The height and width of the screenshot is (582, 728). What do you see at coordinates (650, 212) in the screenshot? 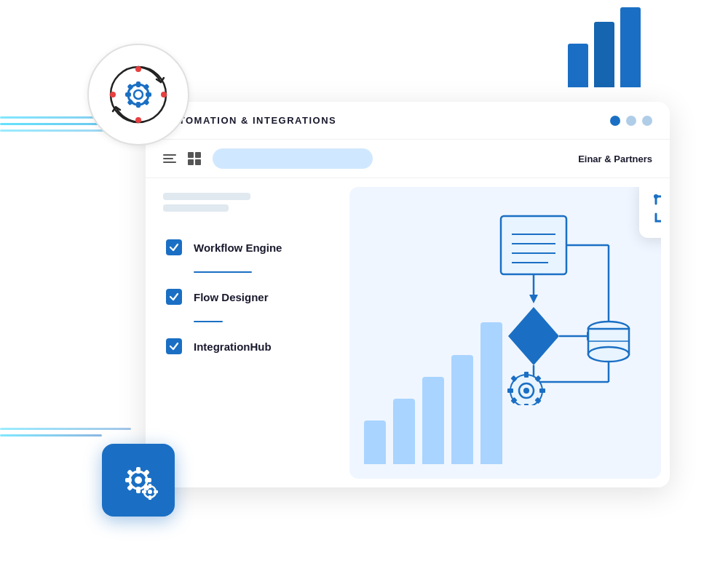
I see `move-resize-icon-box` at bounding box center [650, 212].